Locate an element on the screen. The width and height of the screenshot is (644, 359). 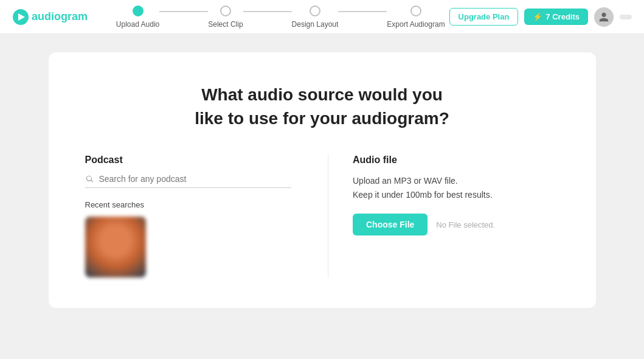
no-file-label: No File selected. is located at coordinates (466, 225).